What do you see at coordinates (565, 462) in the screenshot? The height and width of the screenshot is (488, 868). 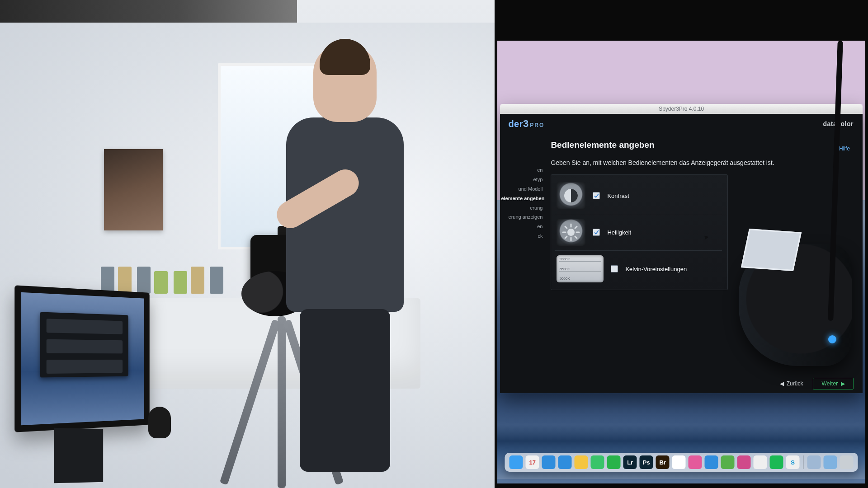 I see `dock-app-mail` at bounding box center [565, 462].